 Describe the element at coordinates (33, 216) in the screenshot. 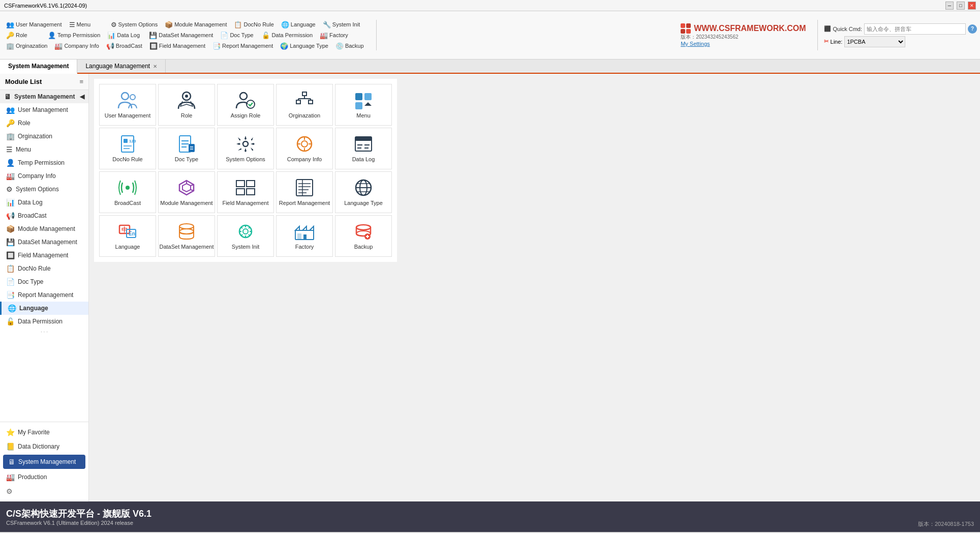

I see `sidebar-broadcast-label: BroadCast` at that location.